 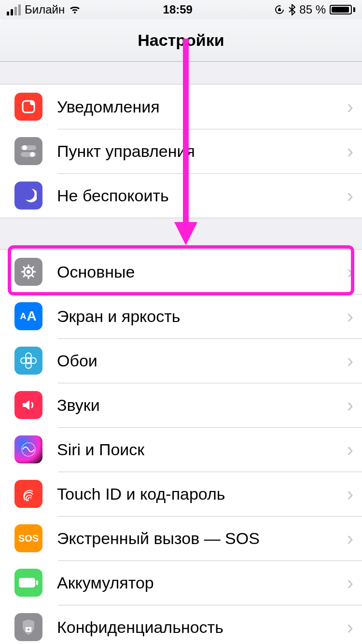 I want to click on row-privacy: Конфиденциальность ›, so click(x=181, y=625).